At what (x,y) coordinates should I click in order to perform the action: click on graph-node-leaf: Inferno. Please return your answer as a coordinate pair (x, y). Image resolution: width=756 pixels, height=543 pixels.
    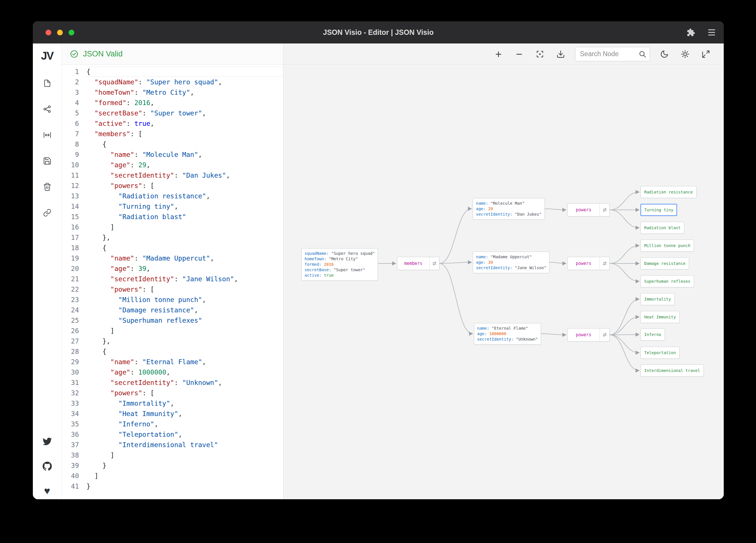
    Looking at the image, I should click on (653, 334).